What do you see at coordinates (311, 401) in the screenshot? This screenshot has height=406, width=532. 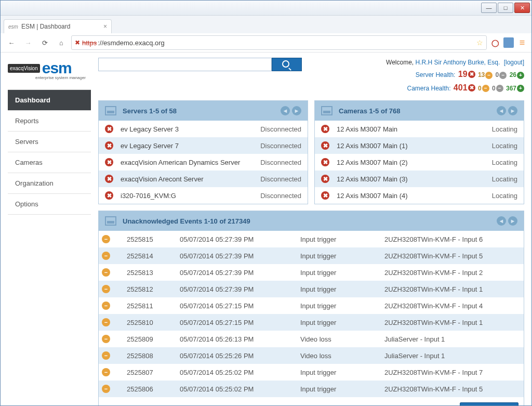 I see `events-footer: Acknowledge All` at bounding box center [311, 401].